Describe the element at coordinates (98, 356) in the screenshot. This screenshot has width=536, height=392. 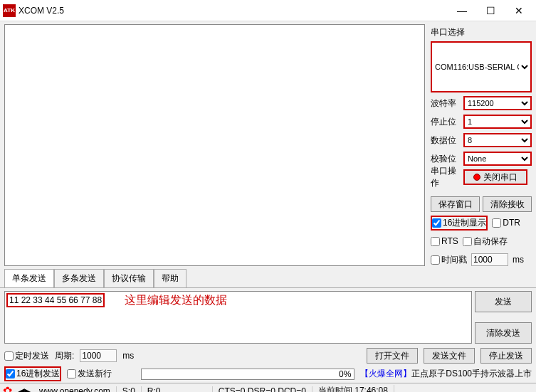
I see `period-input` at that location.